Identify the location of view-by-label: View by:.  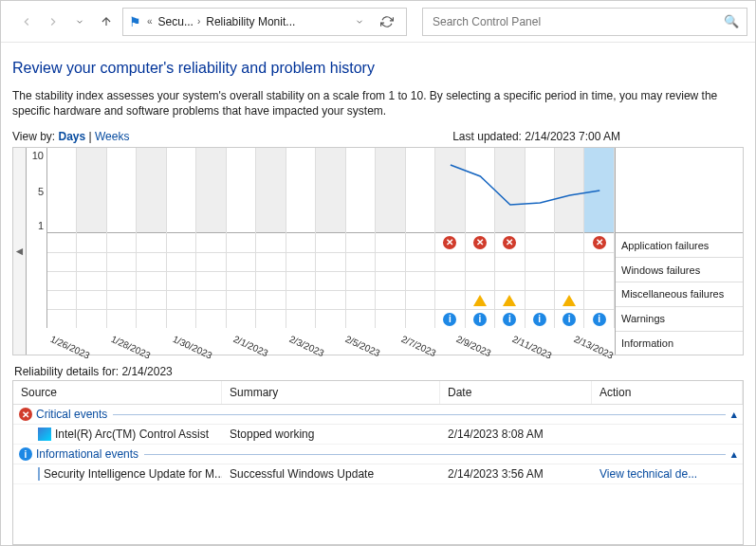
(34, 136).